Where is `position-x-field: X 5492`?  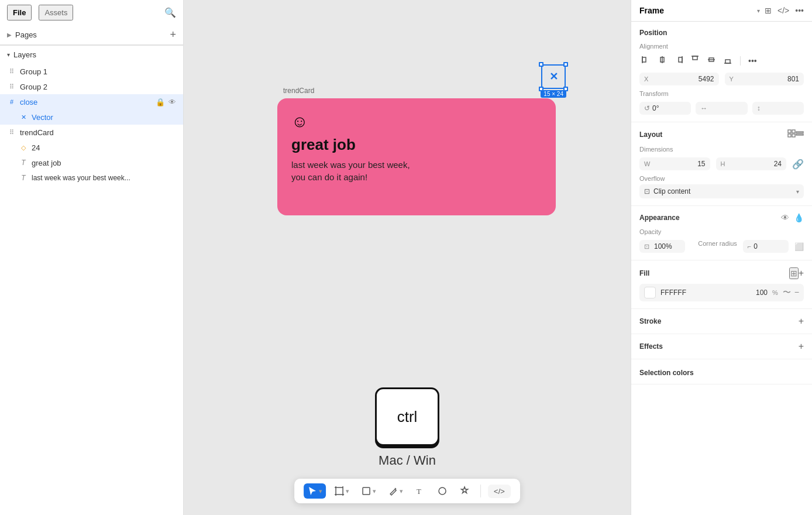
position-x-field: X 5492 is located at coordinates (679, 79).